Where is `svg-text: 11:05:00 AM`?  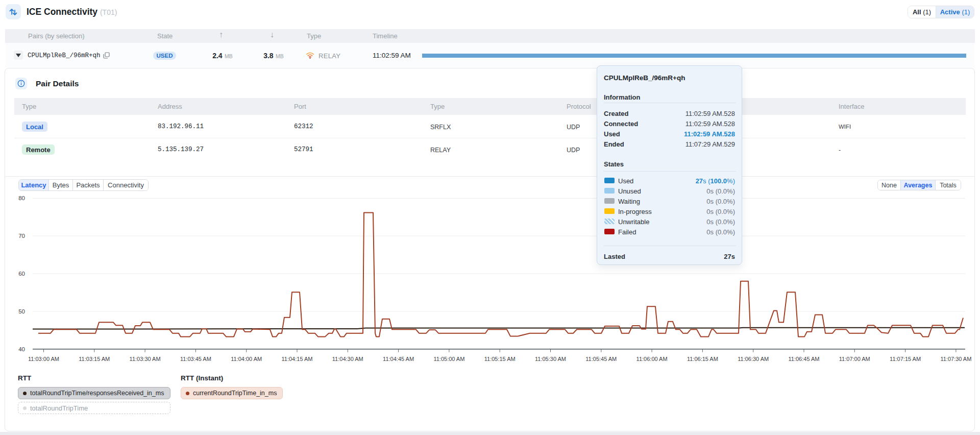
svg-text: 11:05:00 AM is located at coordinates (449, 359).